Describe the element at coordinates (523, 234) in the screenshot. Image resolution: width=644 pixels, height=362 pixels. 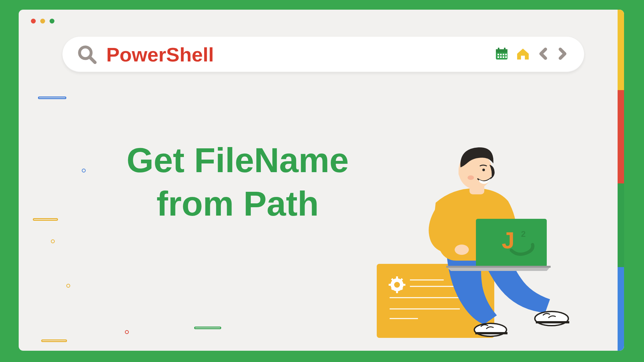
I see `laptop-logo-2: 2` at that location.